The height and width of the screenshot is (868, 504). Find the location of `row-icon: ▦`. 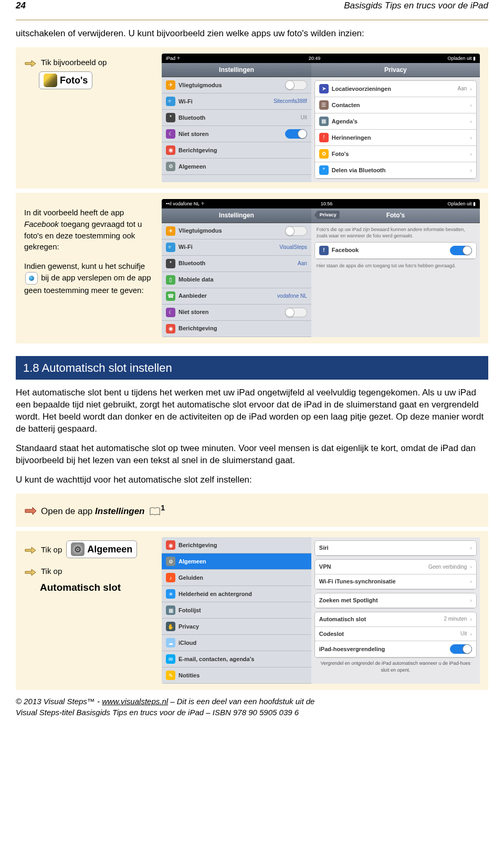

row-icon: ▦ is located at coordinates (171, 610).